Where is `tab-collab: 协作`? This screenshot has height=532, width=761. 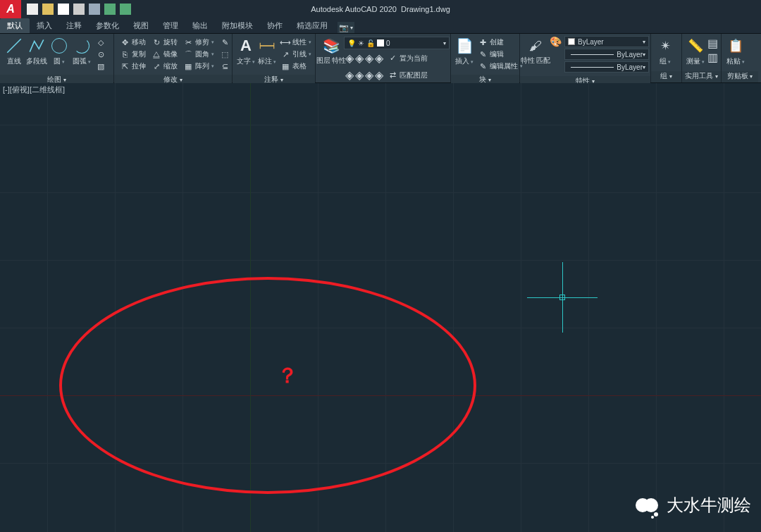 tab-collab: 协作 is located at coordinates (275, 25).